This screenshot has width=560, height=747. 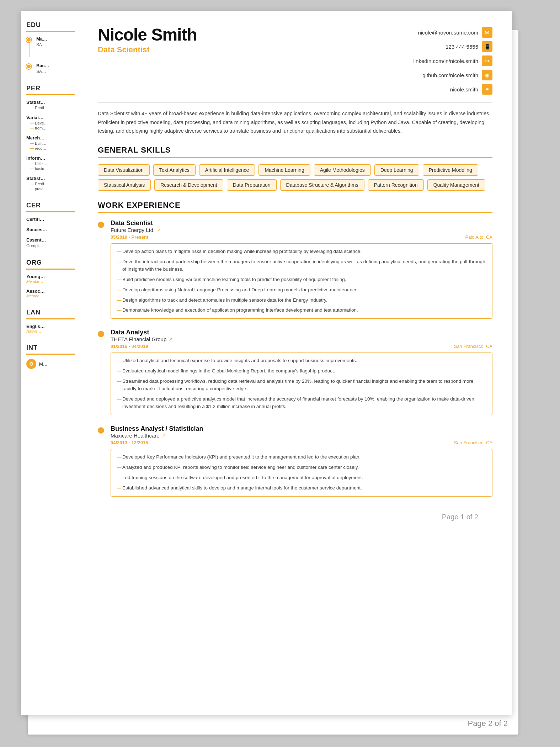 What do you see at coordinates (50, 349) in the screenshot?
I see `sidebar-int-title: INT` at bounding box center [50, 349].